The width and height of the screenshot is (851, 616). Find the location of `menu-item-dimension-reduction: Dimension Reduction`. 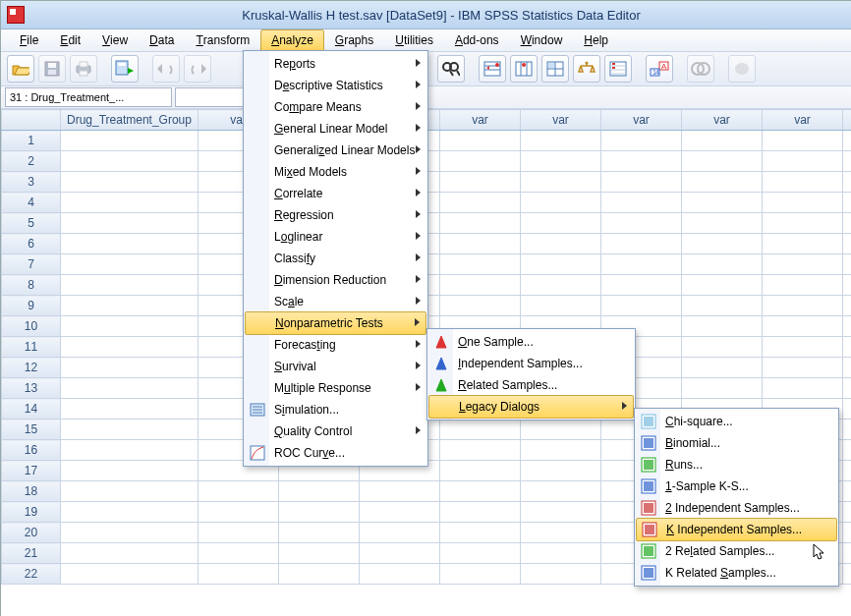

menu-item-dimension-reduction: Dimension Reduction is located at coordinates (336, 280).